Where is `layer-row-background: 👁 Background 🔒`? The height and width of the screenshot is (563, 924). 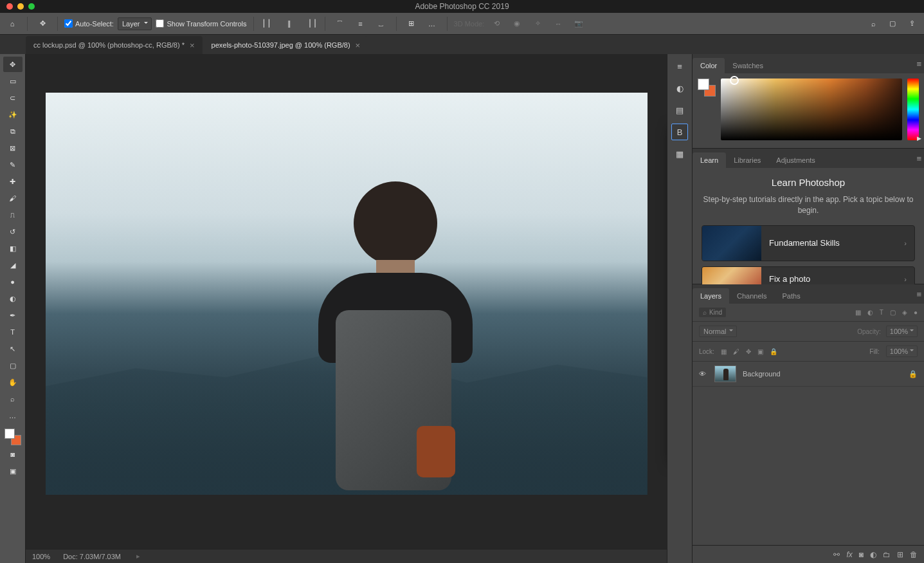 layer-row-background: 👁 Background 🔒 is located at coordinates (808, 374).